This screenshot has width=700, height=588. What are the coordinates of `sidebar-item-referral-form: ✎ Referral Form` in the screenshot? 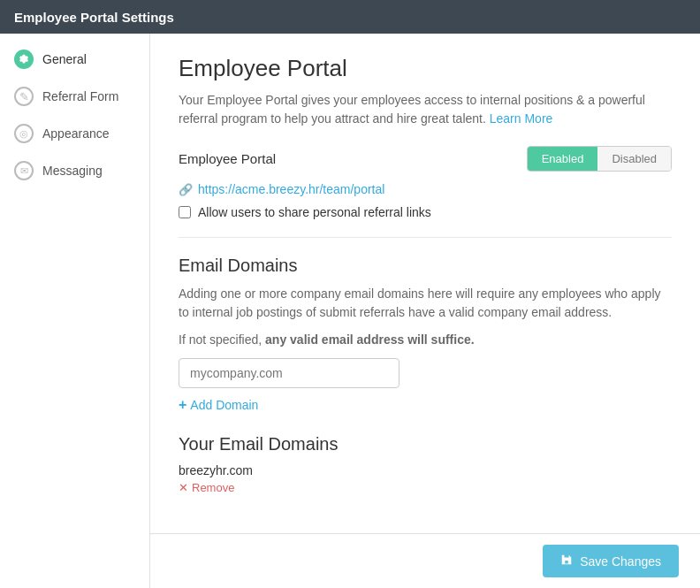 It's located at (74, 96).